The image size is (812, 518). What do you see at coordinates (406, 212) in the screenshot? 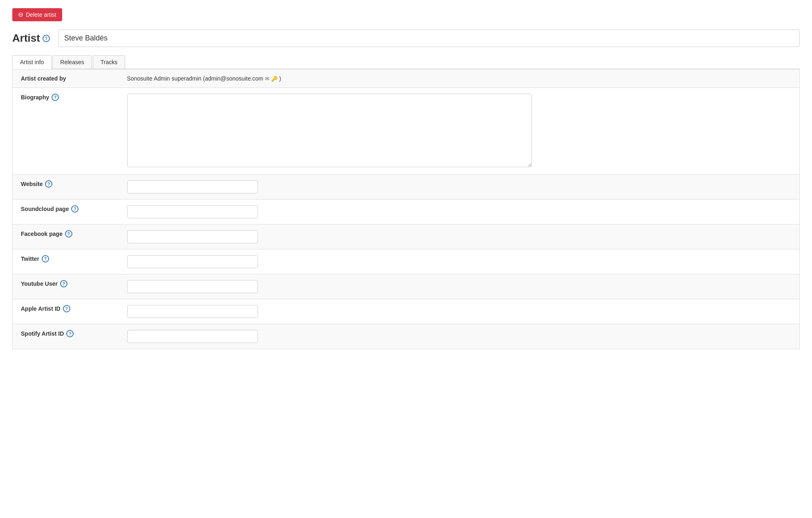
I see `soundcloud-row: Soundcloud page ?` at bounding box center [406, 212].